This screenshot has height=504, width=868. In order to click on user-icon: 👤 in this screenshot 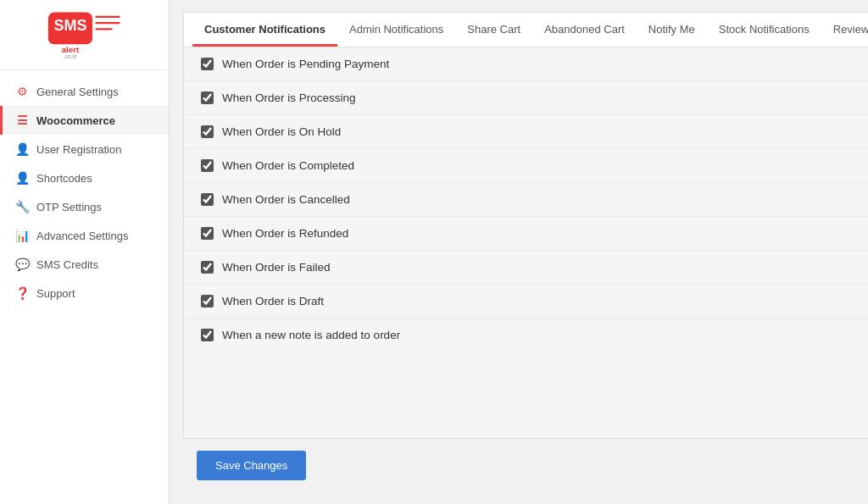, I will do `click(22, 149)`.